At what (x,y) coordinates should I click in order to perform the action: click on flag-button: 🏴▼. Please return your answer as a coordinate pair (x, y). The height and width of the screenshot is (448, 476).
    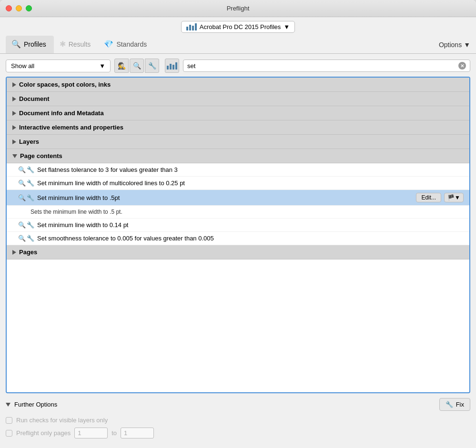
    Looking at the image, I should click on (454, 198).